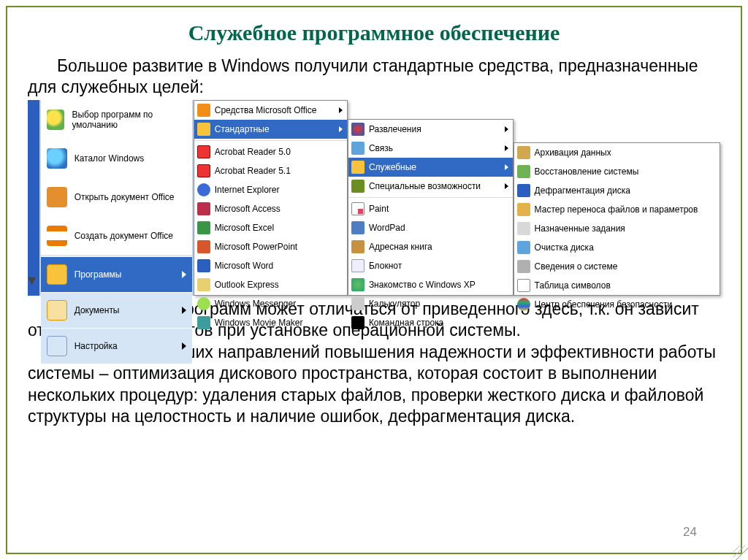 The image size is (748, 560). Describe the element at coordinates (270, 110) in the screenshot. I see `mi-office-tools: Средства Microsoft Office` at that location.